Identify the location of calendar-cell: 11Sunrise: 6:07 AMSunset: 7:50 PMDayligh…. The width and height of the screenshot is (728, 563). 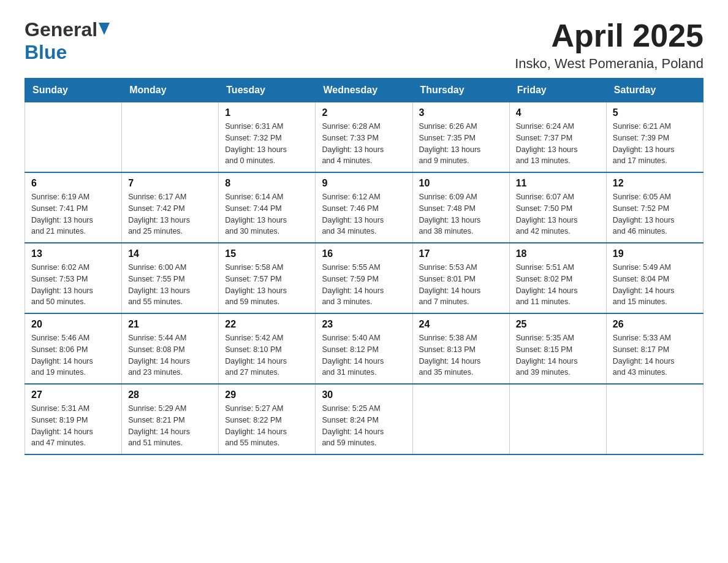
(558, 207).